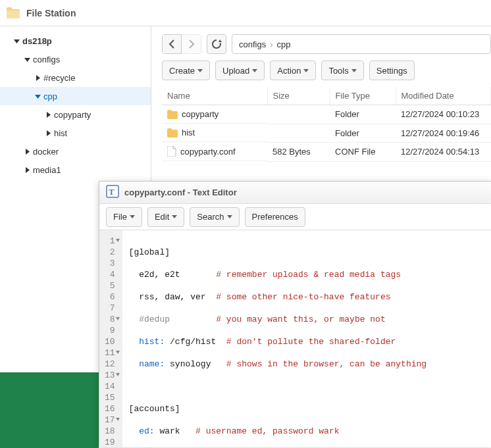 The image size is (491, 448). I want to click on file-size: 582 Bytes, so click(299, 151).